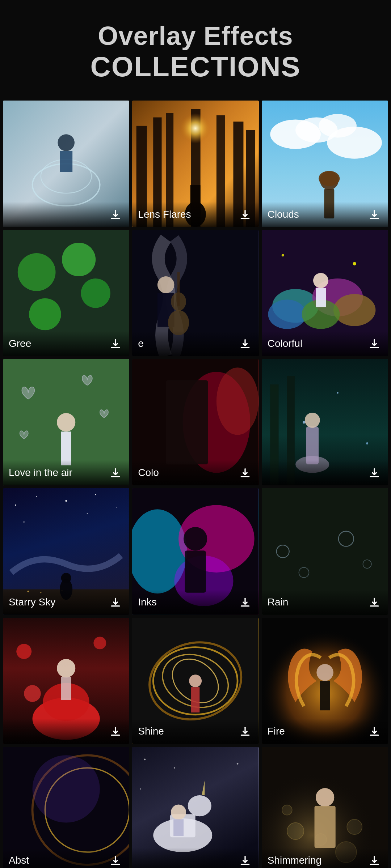 This screenshot has height=868, width=391. What do you see at coordinates (58, 344) in the screenshot?
I see `item-name: Gree` at bounding box center [58, 344].